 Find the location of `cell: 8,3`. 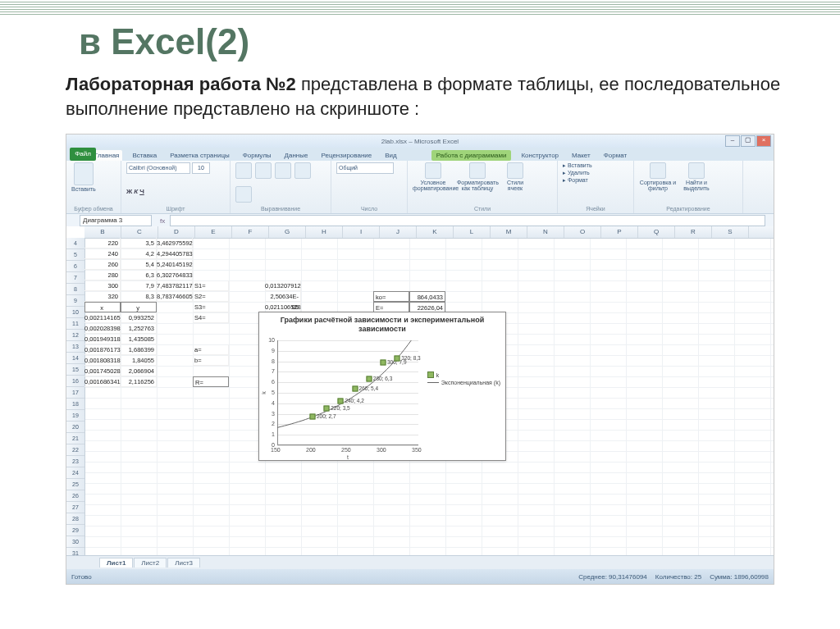

cell: 8,3 is located at coordinates (139, 297).